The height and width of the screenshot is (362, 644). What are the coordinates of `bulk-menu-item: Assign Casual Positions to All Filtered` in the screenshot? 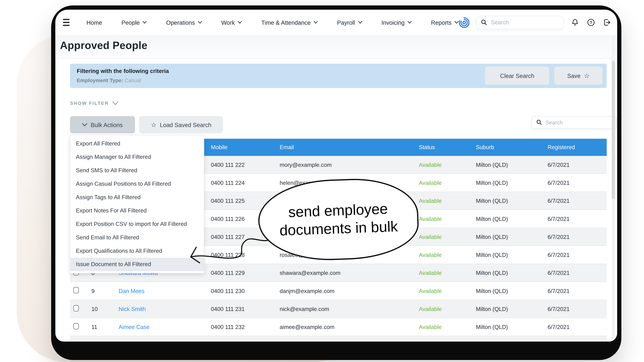 It's located at (137, 184).